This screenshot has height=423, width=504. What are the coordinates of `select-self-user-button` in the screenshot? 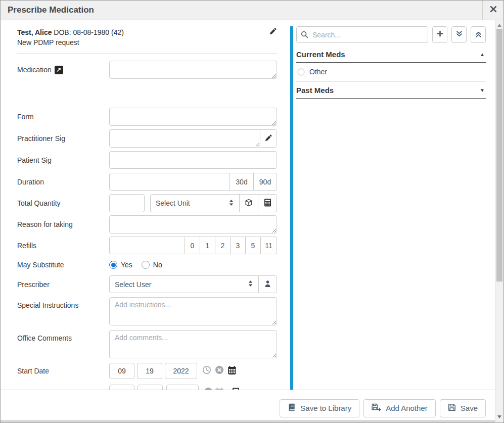 It's located at (268, 284).